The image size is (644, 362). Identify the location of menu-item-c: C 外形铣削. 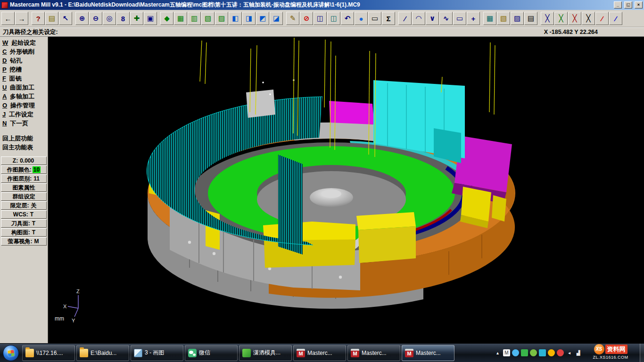
(24, 52).